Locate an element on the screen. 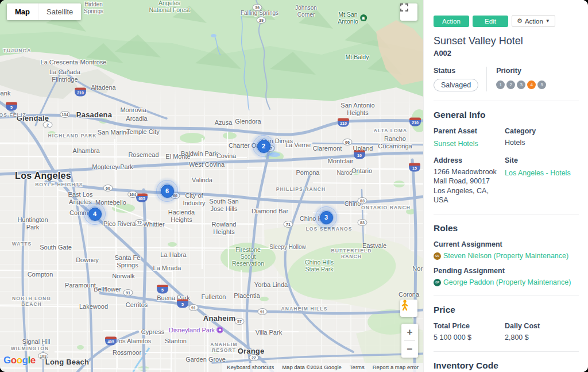  category-cell: Category Hotels is located at coordinates (542, 138).